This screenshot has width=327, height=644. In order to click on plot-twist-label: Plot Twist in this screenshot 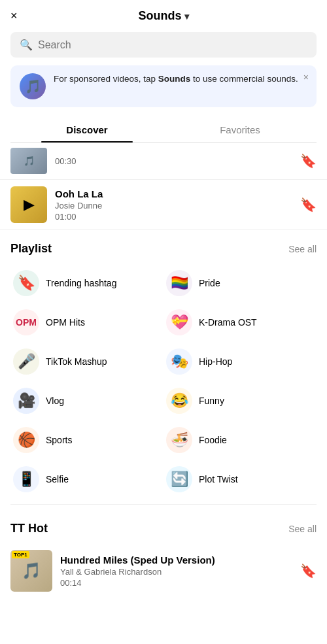, I will do `click(218, 479)`.